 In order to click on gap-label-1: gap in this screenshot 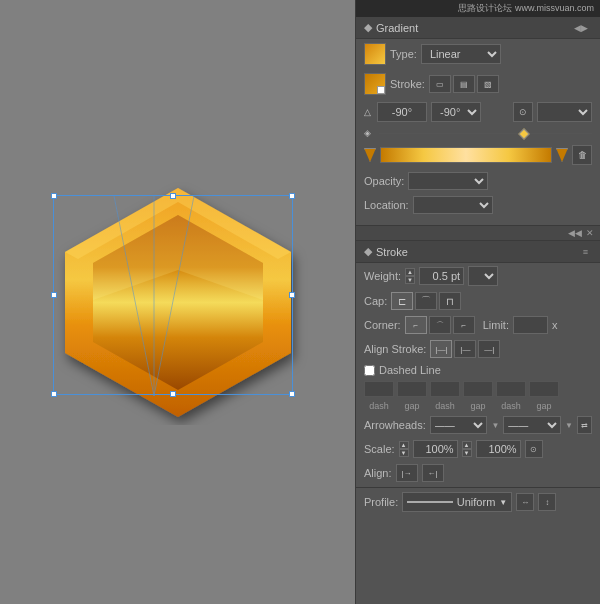, I will do `click(412, 406)`.